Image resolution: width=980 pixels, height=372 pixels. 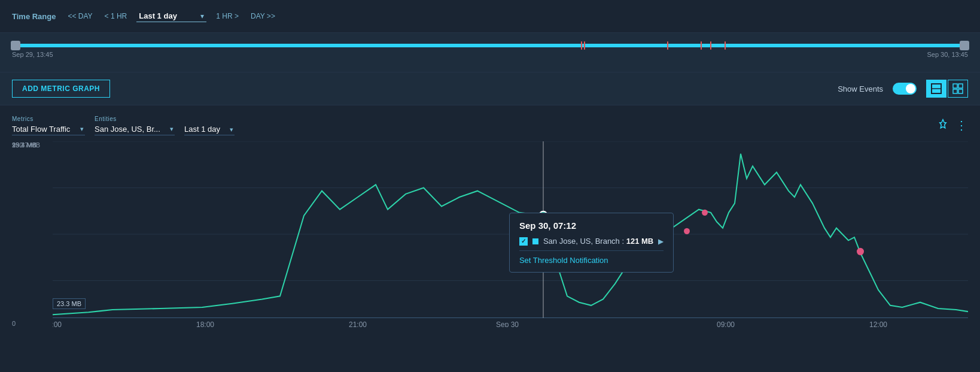 What do you see at coordinates (936, 89) in the screenshot?
I see `view-btn-single` at bounding box center [936, 89].